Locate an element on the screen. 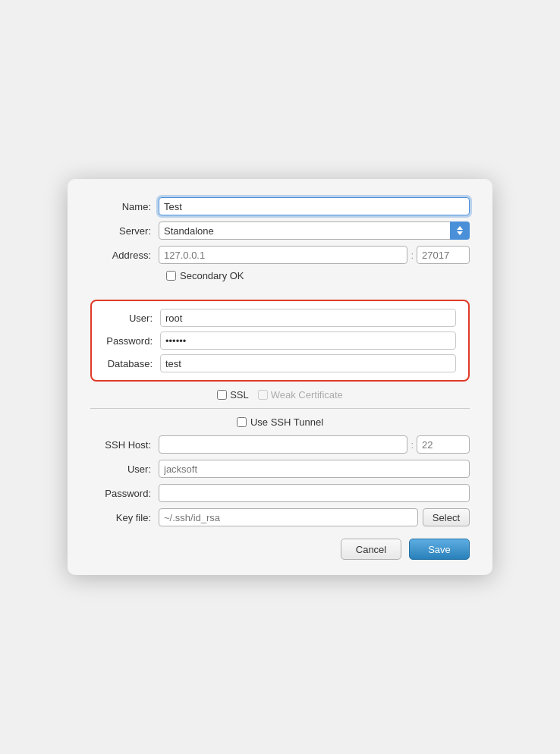 This screenshot has width=560, height=754. ssh-user-label: User: is located at coordinates (124, 469).